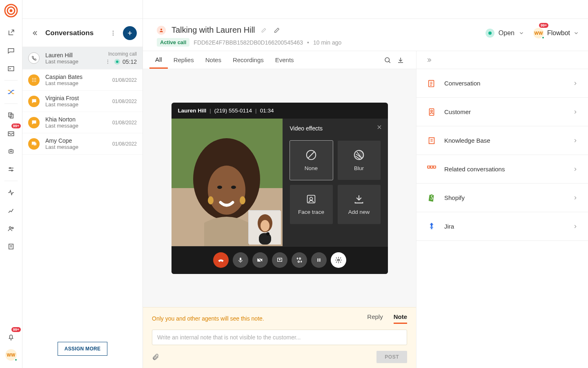  I want to click on tab-all: All, so click(158, 60).